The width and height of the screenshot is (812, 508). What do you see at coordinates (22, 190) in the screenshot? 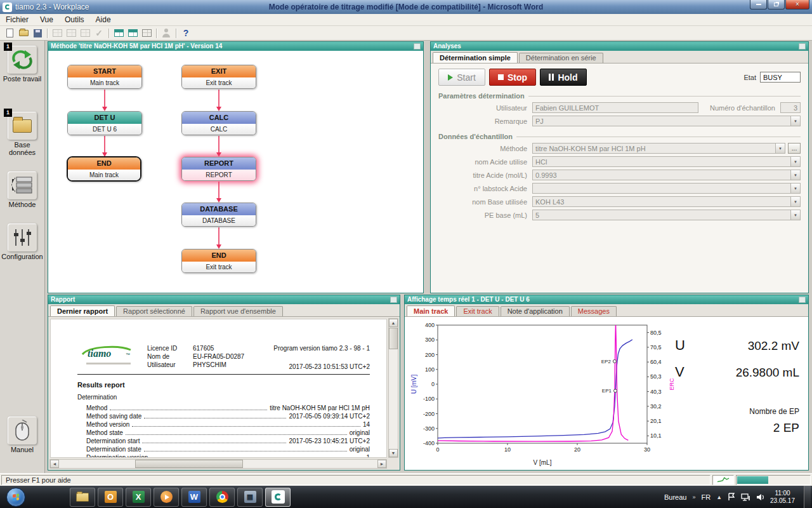
I see `sidebar-item-methode: Méthode` at bounding box center [22, 190].